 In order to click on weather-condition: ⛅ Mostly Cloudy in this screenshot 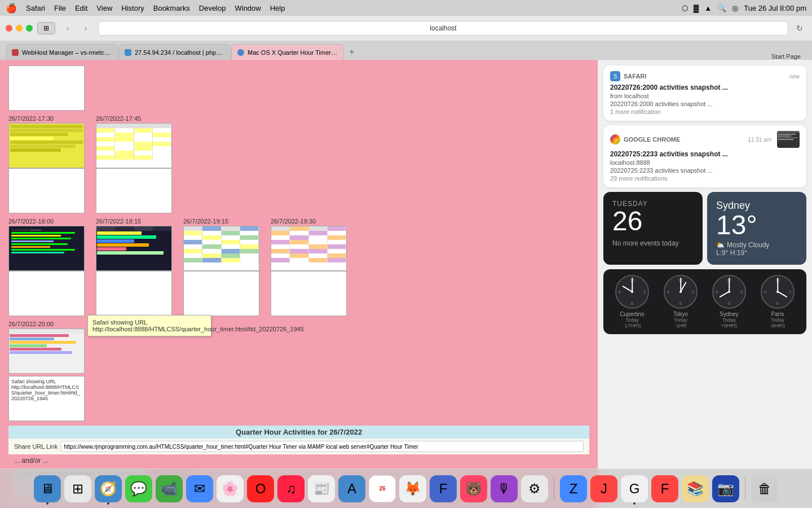, I will do `click(757, 245)`.